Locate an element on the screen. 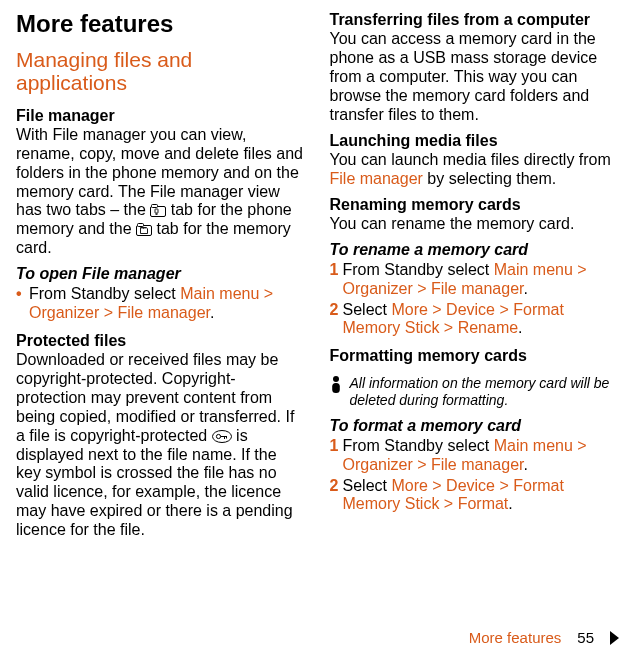  transferring-heading: Transferring files from a computer is located at coordinates (475, 20).